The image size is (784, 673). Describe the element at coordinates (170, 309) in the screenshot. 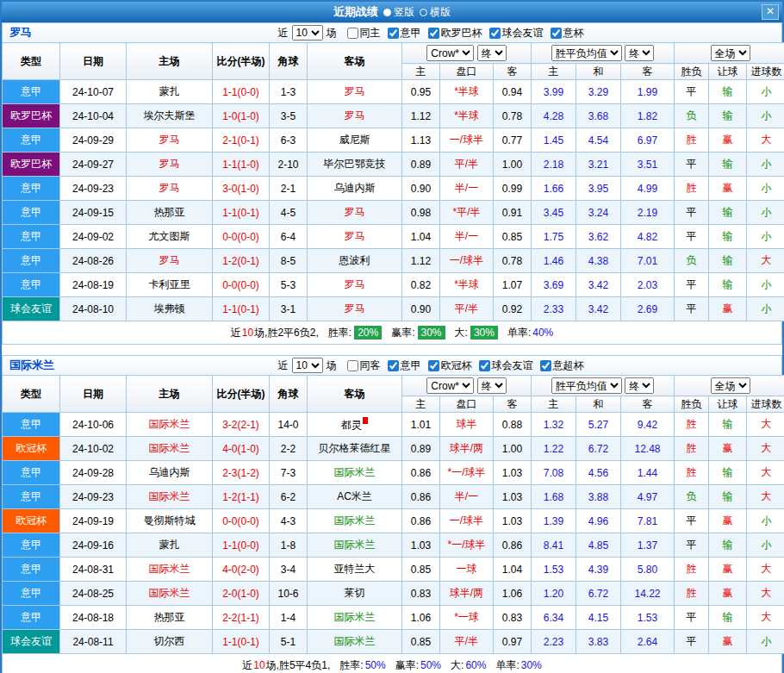

I see `home-team: 埃弗顿` at that location.